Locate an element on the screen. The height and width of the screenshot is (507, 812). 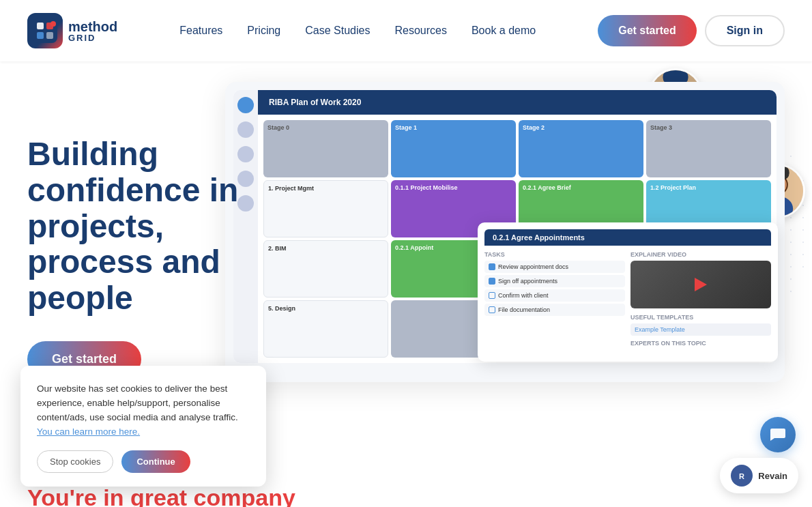
play-icon is located at coordinates (701, 285).